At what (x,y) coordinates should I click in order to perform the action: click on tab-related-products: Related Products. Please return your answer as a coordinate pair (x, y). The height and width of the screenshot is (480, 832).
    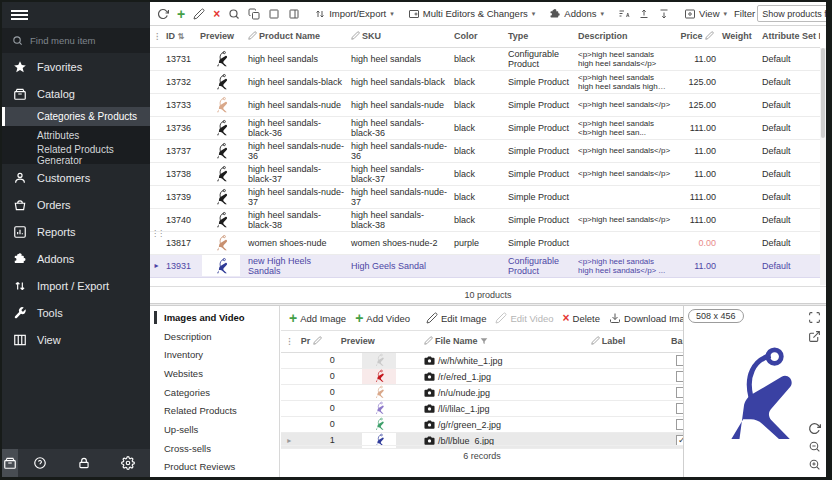
    Looking at the image, I should click on (214, 410).